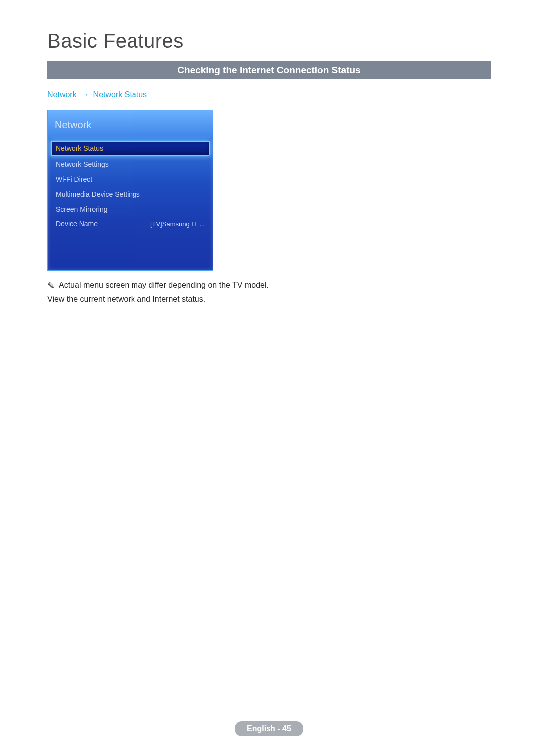 The width and height of the screenshot is (538, 756). Describe the element at coordinates (131, 190) in the screenshot. I see `tv-menu-panel: Network Network Status Network Settings …` at that location.